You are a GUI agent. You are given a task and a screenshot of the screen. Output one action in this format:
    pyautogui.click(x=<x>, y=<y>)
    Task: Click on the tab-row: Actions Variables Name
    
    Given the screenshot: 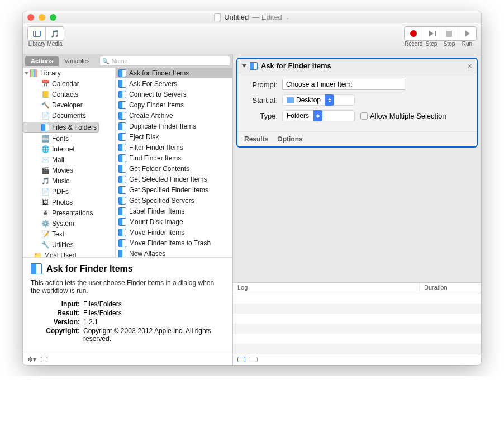 What is the action you would take?
    pyautogui.click(x=127, y=61)
    